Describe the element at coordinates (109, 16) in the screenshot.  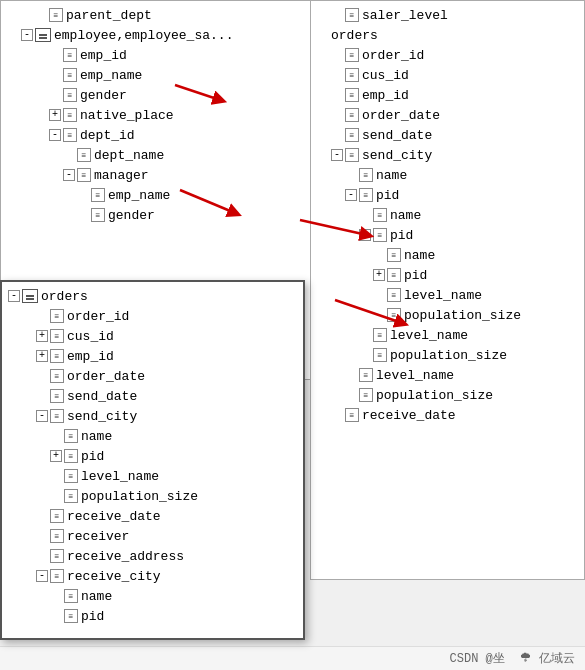
I see `item-label: parent_dept` at that location.